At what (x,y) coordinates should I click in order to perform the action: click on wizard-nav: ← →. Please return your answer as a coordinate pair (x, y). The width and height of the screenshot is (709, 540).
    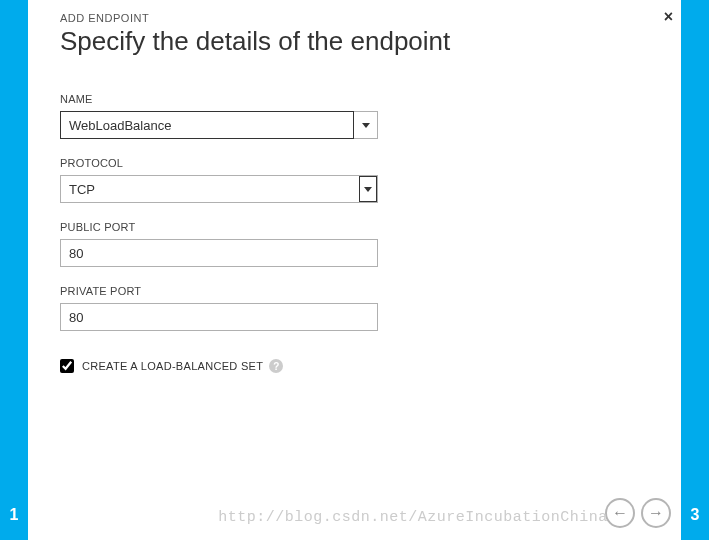
    Looking at the image, I should click on (638, 513).